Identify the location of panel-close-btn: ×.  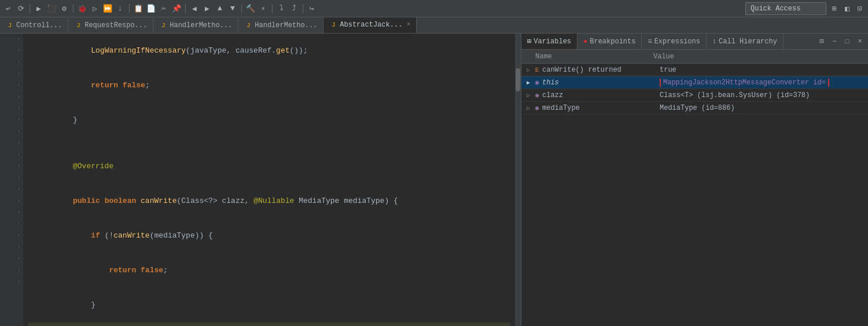
(860, 42).